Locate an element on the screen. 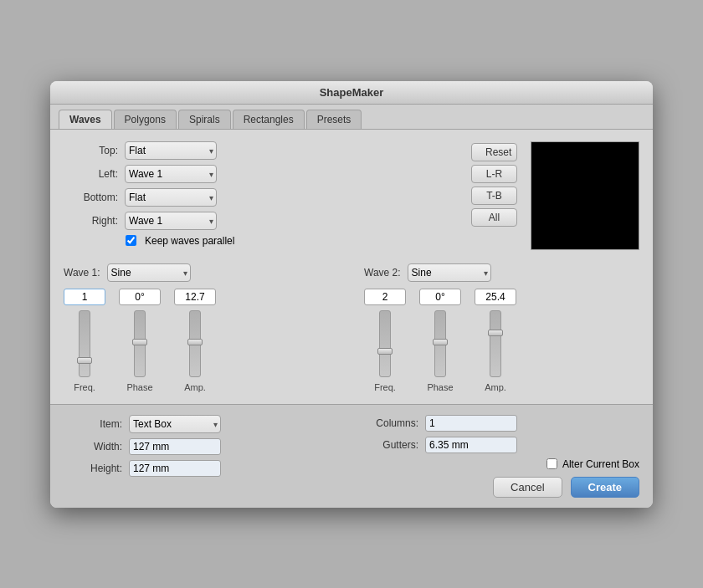 Image resolution: width=703 pixels, height=588 pixels. wave2-phase-input is located at coordinates (440, 297).